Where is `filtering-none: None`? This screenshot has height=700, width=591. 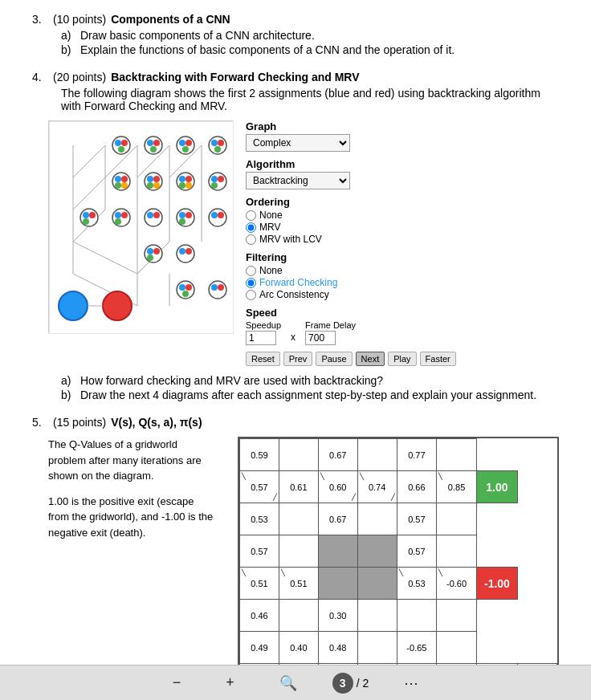
filtering-none: None is located at coordinates (351, 271).